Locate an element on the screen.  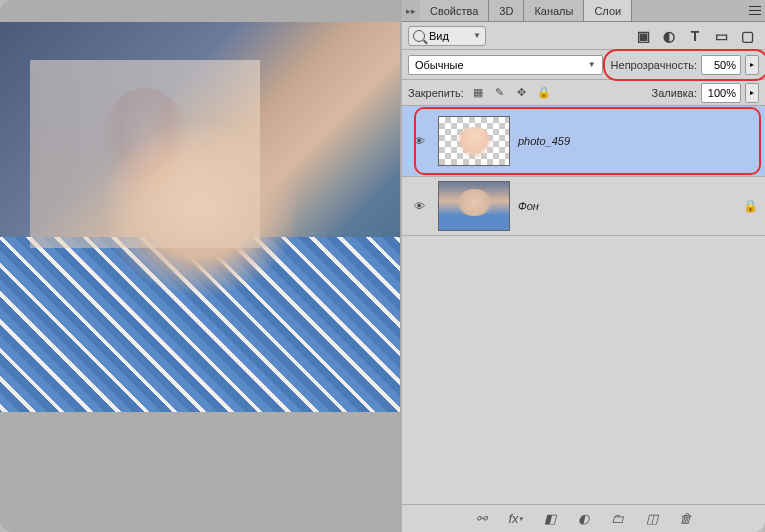
layers-list: 👁 photo_459 👁 Фон 🔒 is located at coordinates (584, 171).